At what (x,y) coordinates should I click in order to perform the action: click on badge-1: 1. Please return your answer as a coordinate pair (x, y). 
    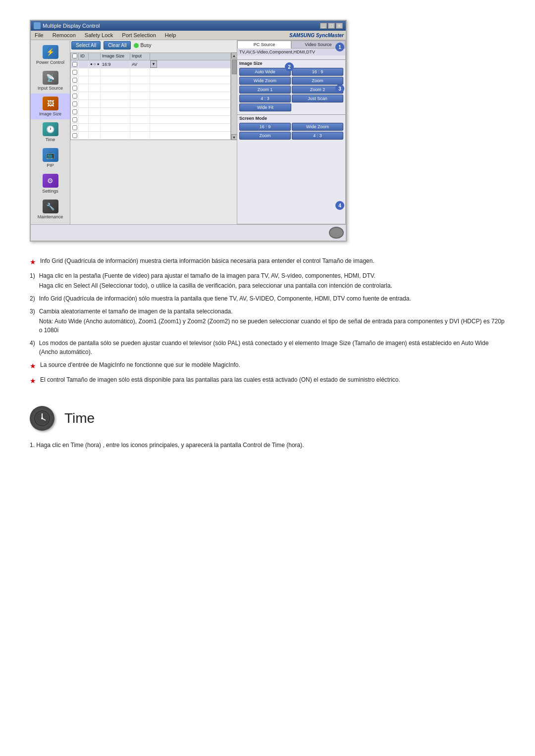
    Looking at the image, I should click on (340, 47).